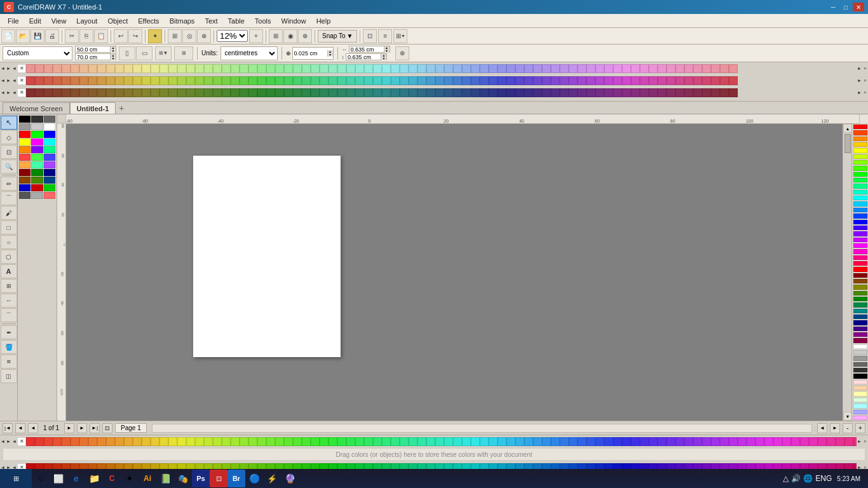 The image size is (868, 488). I want to click on table-tool: ⊞, so click(9, 286).